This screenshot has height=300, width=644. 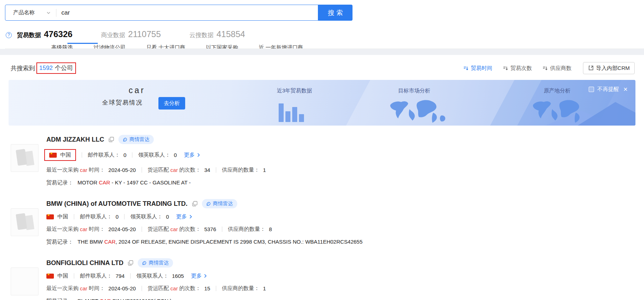 What do you see at coordinates (207, 288) in the screenshot?
I see `match-count: 15` at bounding box center [207, 288].